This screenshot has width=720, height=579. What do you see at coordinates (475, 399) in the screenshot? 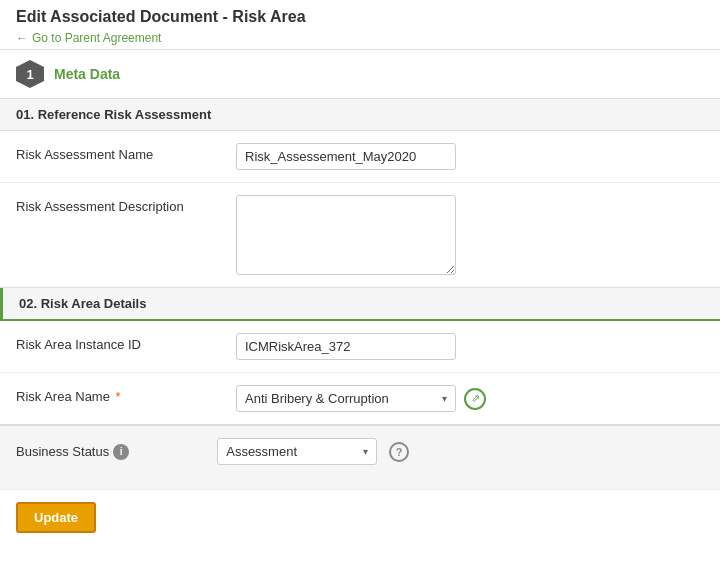
I see `link-icon-button: ⇗` at bounding box center [475, 399].